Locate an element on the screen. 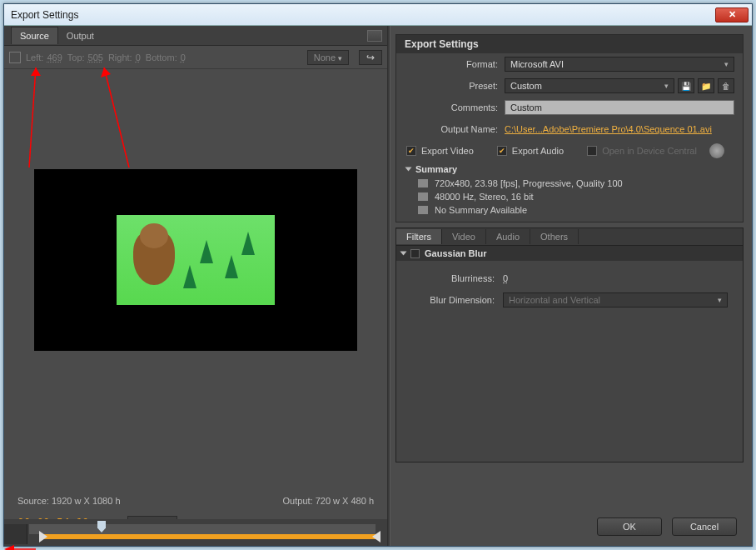 The width and height of the screenshot is (756, 550). delete-preset-icon: 🗑 is located at coordinates (726, 86).